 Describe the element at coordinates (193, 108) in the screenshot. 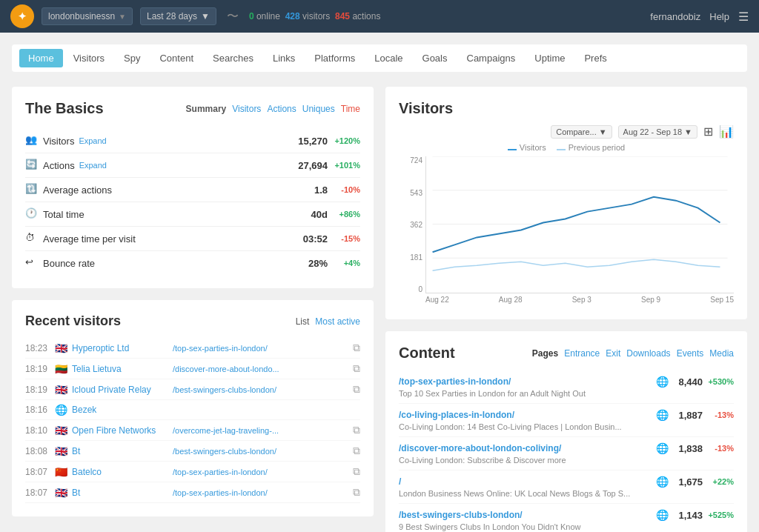

I see `basics-header: The Basics Summary Visitors Actions Uniq…` at that location.